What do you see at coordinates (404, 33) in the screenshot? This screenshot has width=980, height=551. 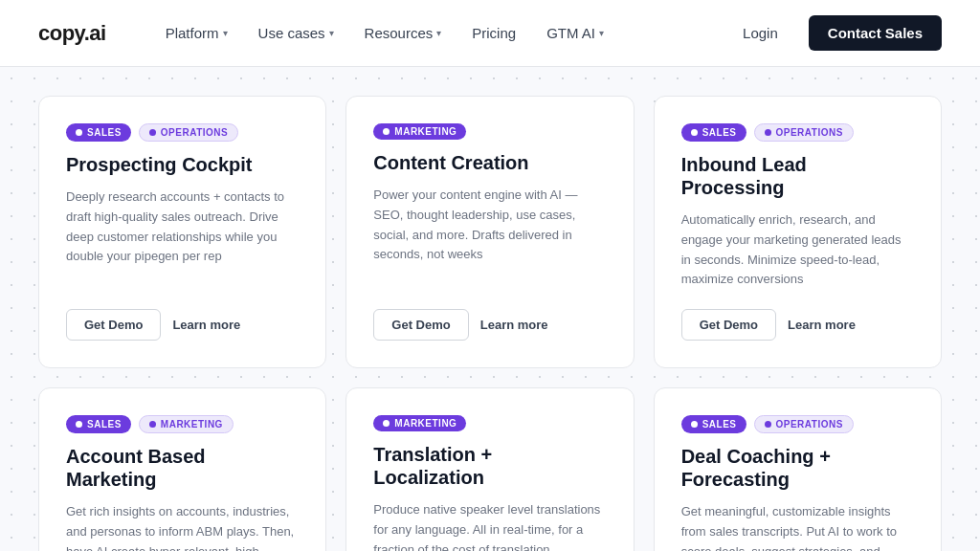 I see `nav-item-resources: Resources▾` at bounding box center [404, 33].